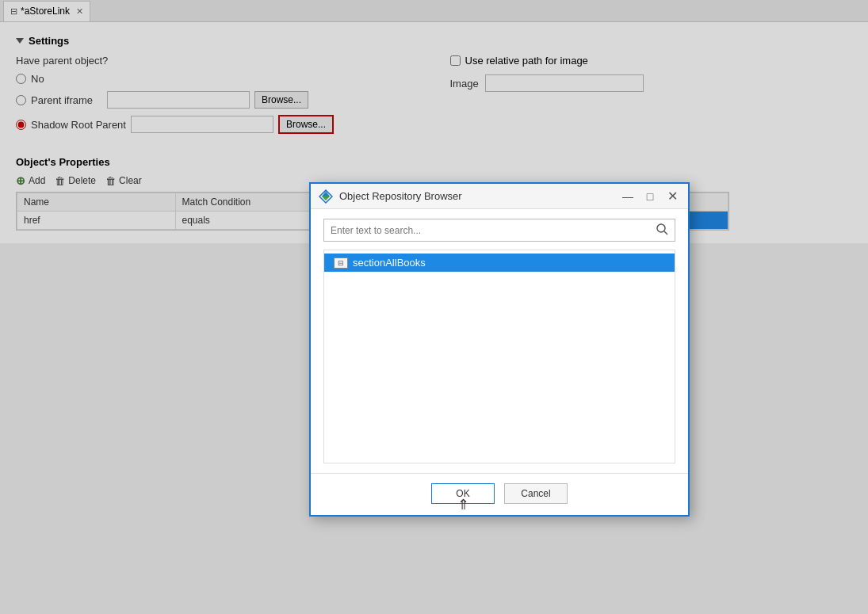  What do you see at coordinates (499, 357) in the screenshot?
I see `tree-container: ⊟ sectionAllBooks` at bounding box center [499, 357].